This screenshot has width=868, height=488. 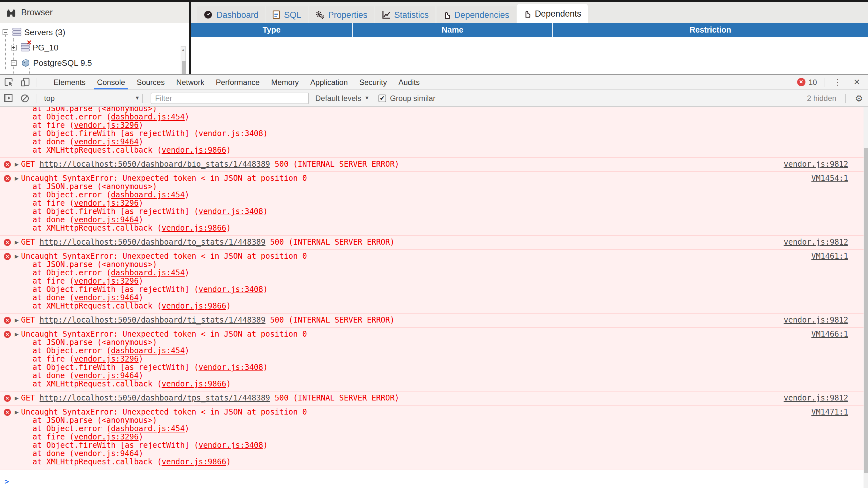 What do you see at coordinates (90, 98) in the screenshot?
I see `frame-context-select: top ▼` at bounding box center [90, 98].